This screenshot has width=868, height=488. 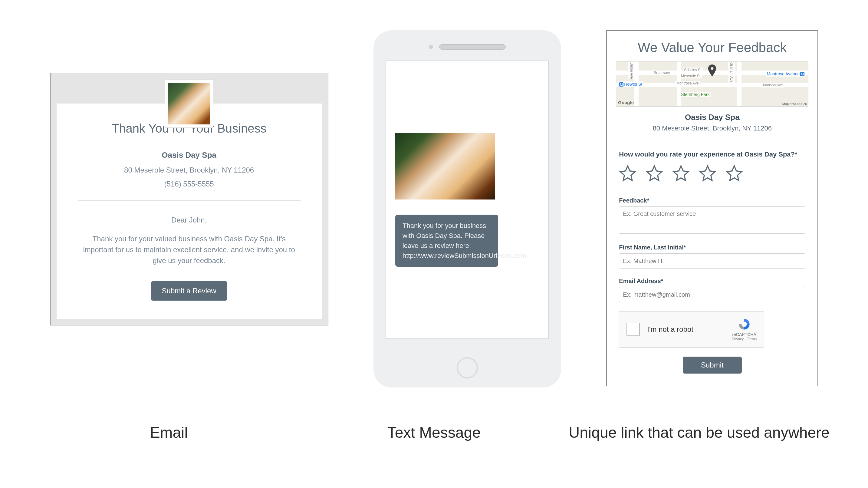 What do you see at coordinates (712, 365) in the screenshot?
I see `submit-button: Submit` at bounding box center [712, 365].